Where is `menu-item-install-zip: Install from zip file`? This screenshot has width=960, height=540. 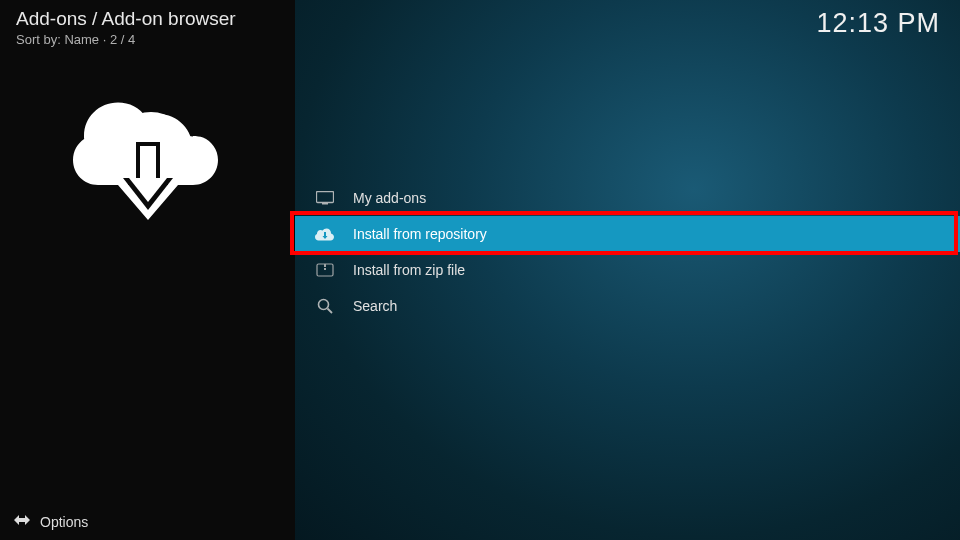 menu-item-install-zip: Install from zip file is located at coordinates (628, 270).